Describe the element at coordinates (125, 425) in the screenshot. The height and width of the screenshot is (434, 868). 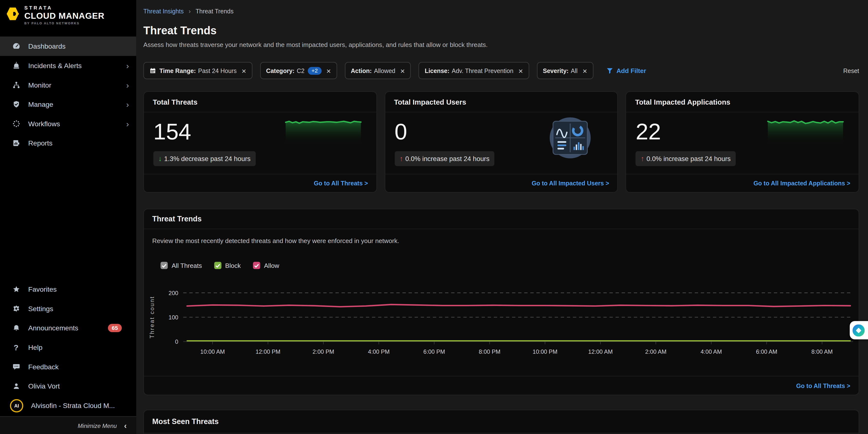
I see `chevron-left-icon: ‹` at that location.